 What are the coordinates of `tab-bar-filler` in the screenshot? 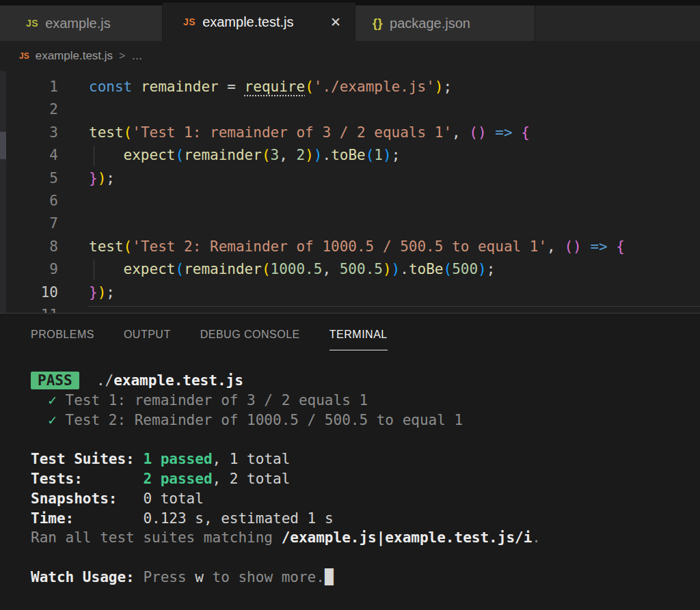 It's located at (618, 23).